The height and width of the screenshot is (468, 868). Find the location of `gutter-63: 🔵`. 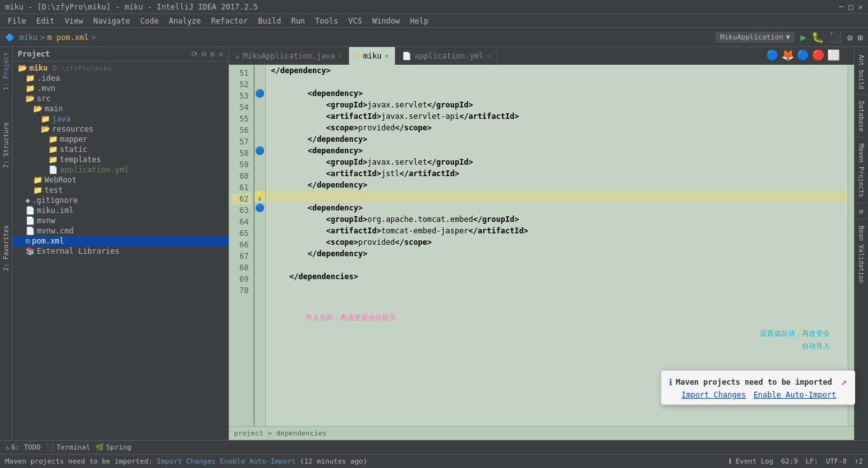

gutter-63: 🔵 is located at coordinates (259, 208).